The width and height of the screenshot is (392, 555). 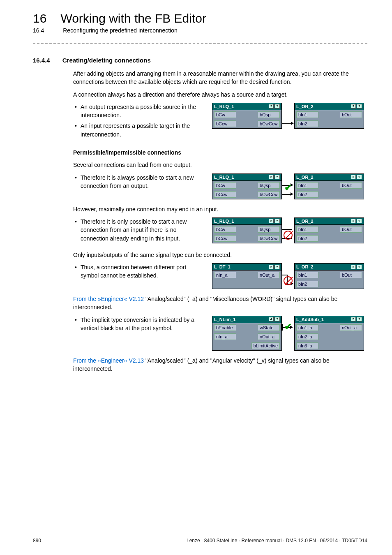 I want to click on divider, so click(x=200, y=43).